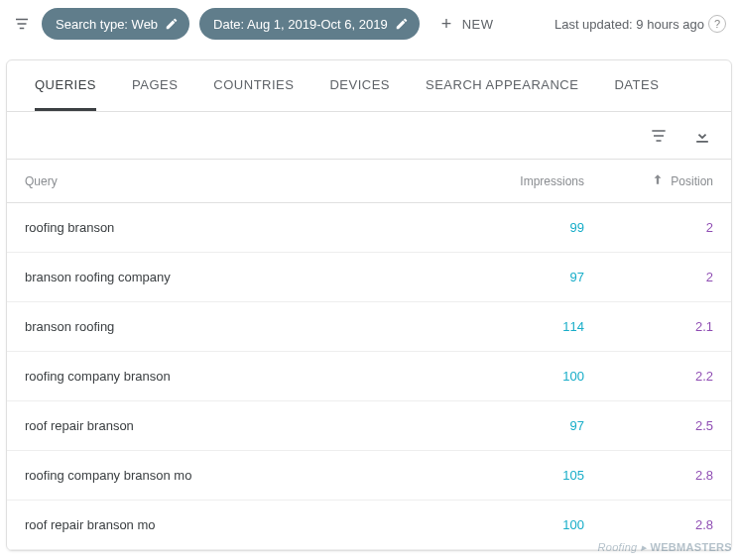 The height and width of the screenshot is (560, 738). What do you see at coordinates (520, 181) in the screenshot?
I see `header-impressions: Impressions` at bounding box center [520, 181].